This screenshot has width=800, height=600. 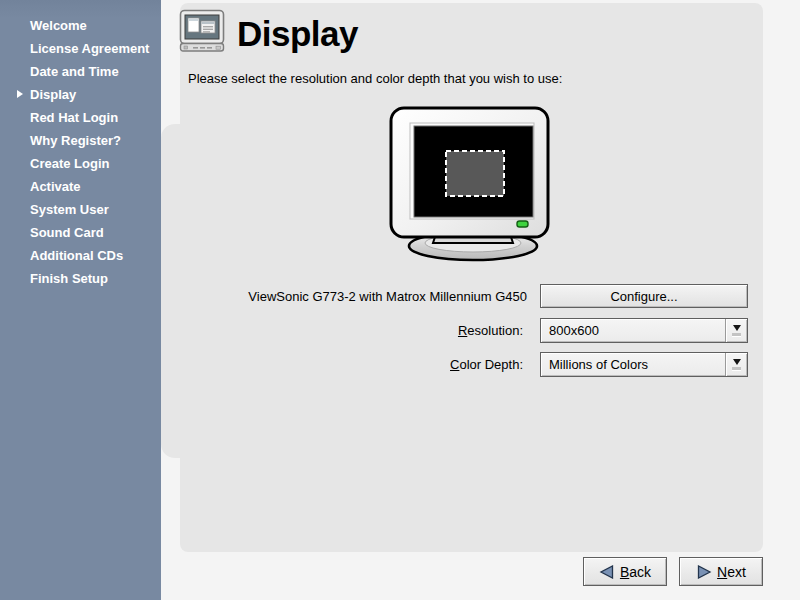 What do you see at coordinates (76, 256) in the screenshot?
I see `step-label: Additional CDs` at bounding box center [76, 256].